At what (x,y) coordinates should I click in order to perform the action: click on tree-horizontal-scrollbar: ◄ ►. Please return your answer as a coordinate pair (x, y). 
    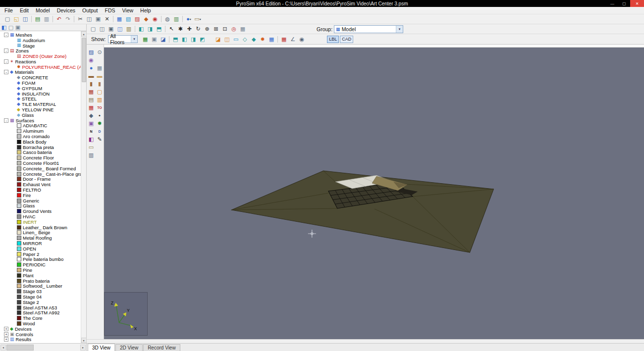
    Looking at the image, I should click on (44, 348).